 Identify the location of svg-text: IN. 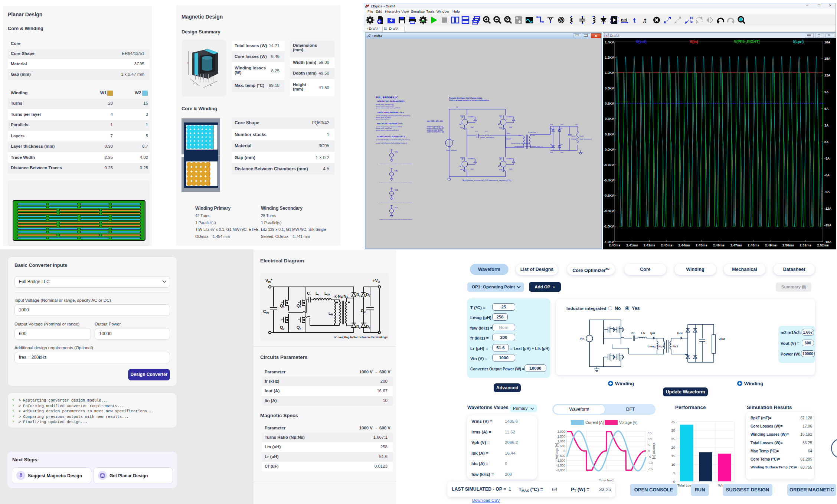
(457, 107).